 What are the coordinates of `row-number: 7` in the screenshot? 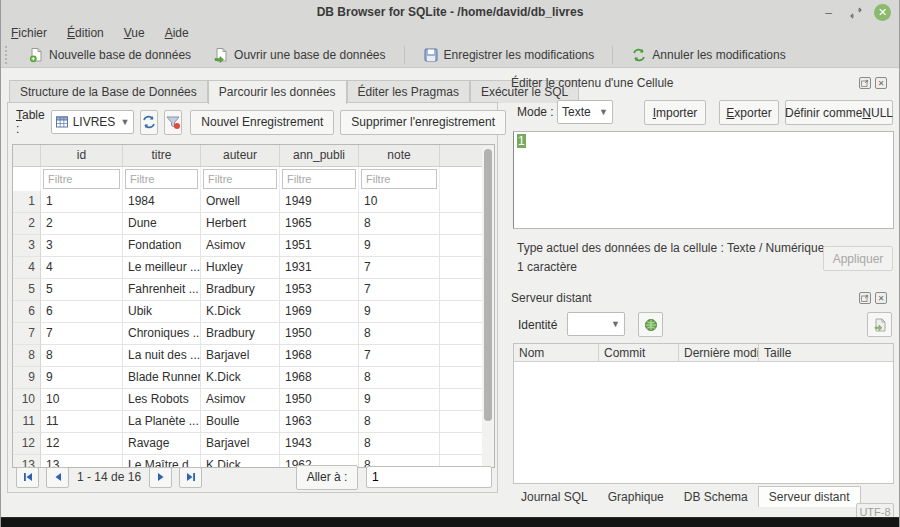 It's located at (27, 334).